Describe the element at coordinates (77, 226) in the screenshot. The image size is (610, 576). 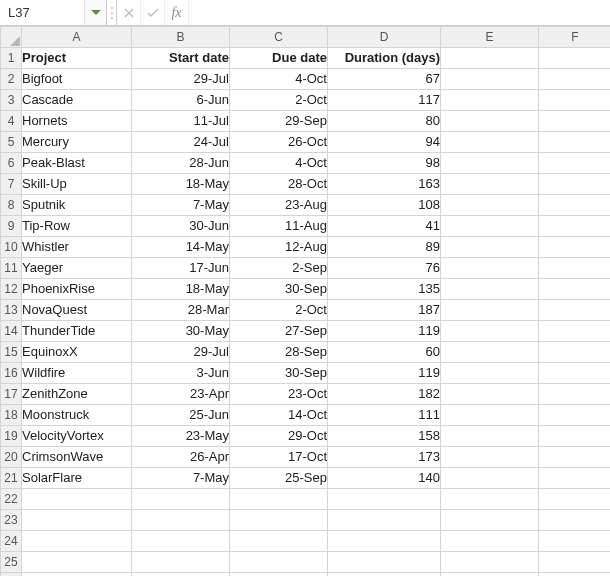
I see `cell: Tip-Row` at that location.